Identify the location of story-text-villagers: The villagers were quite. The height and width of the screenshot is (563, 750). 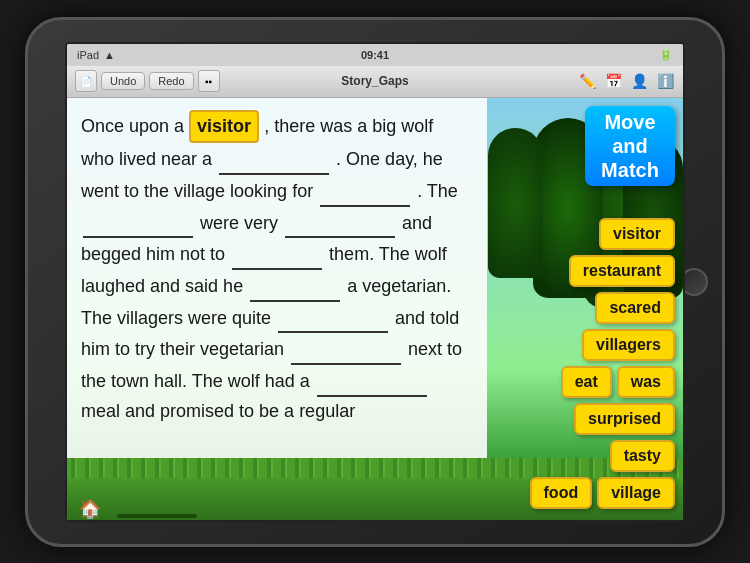
(178, 318).